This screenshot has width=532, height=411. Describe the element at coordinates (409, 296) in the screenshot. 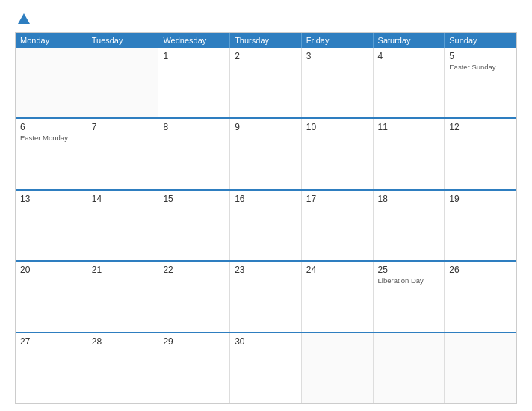

I see `calendar-cell: 25Liberation Day` at that location.